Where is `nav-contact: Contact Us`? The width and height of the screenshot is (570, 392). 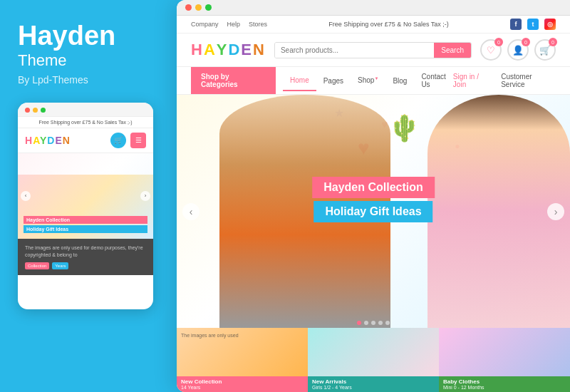
nav-contact: Contact Us is located at coordinates (433, 81).